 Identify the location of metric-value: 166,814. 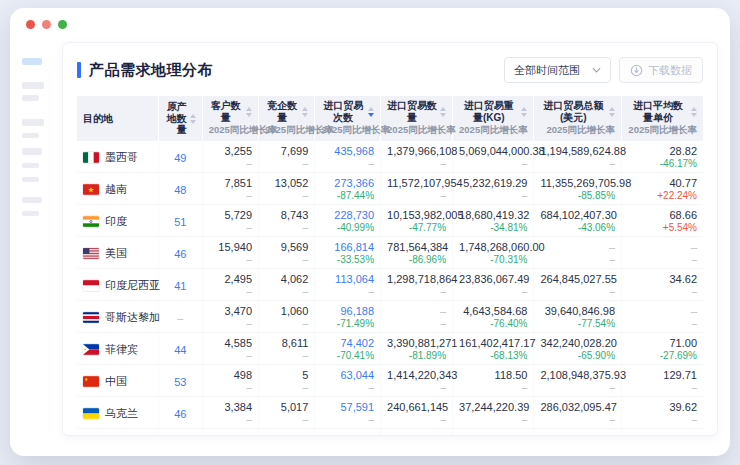
(348, 247).